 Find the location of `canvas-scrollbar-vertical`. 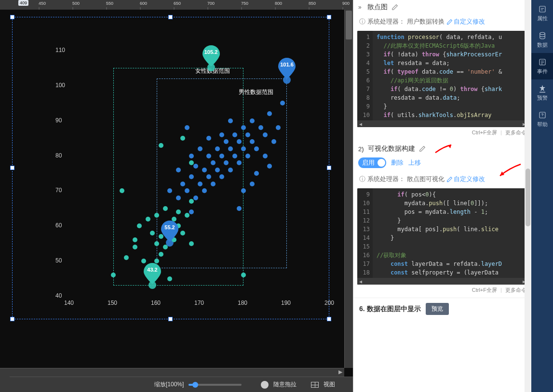

canvas-scrollbar-vertical is located at coordinates (349, 189).